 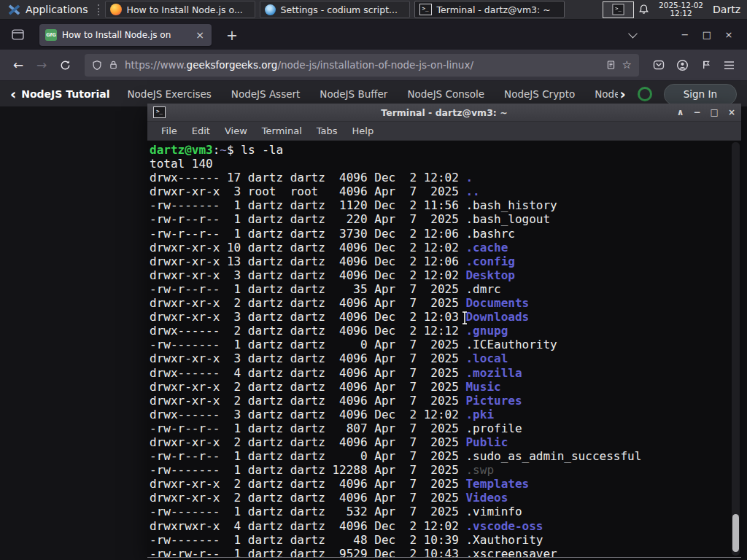 I want to click on menu-terminal: Terminal, so click(x=282, y=131).